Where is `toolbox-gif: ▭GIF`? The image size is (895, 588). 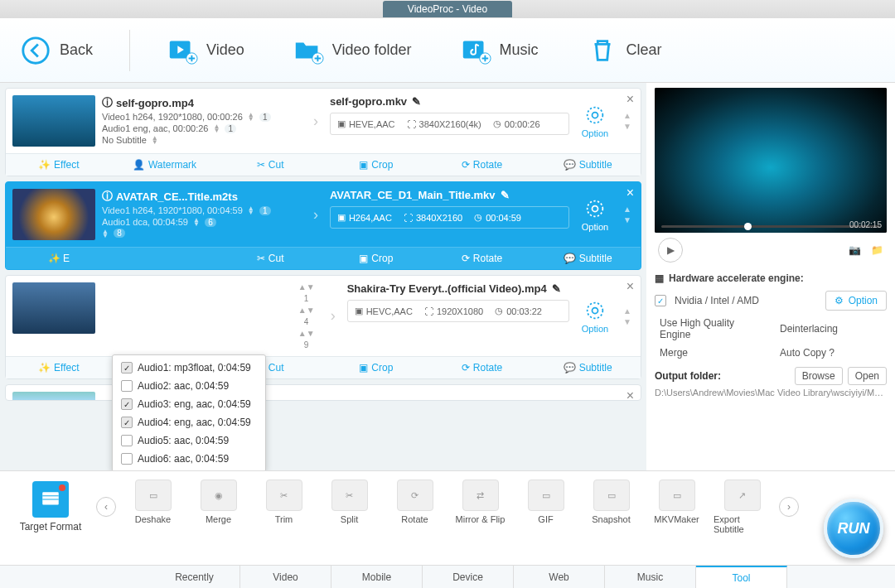 toolbox-gif: ▭GIF is located at coordinates (545, 507).